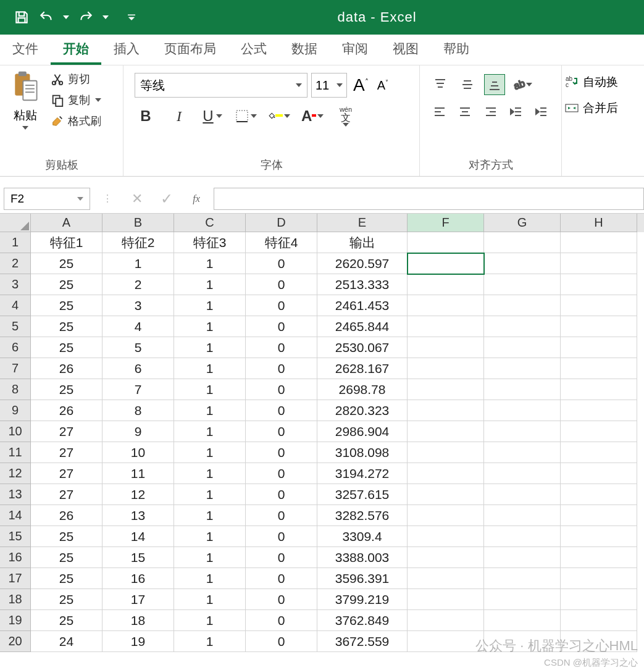 The image size is (644, 670). What do you see at coordinates (76, 100) in the screenshot?
I see `copy-button: 复制` at bounding box center [76, 100].